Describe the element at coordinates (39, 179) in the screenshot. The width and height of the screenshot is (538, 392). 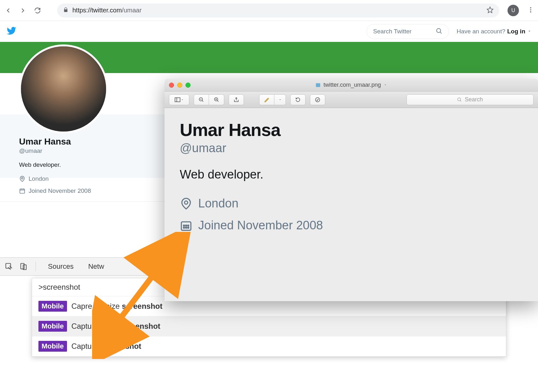
I see `location-text: London` at that location.